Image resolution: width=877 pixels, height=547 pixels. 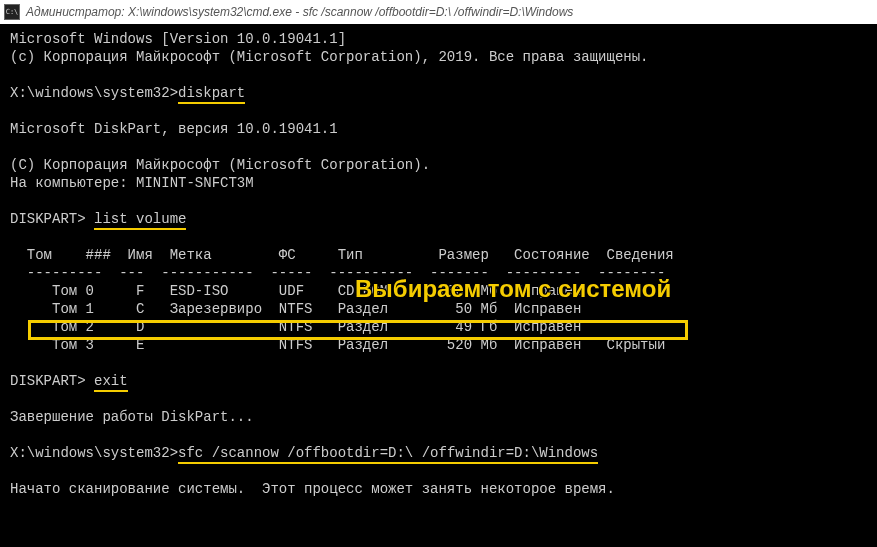 What do you see at coordinates (438, 93) in the screenshot?
I see `prompt-line: X:\windows\system32>diskpart` at bounding box center [438, 93].